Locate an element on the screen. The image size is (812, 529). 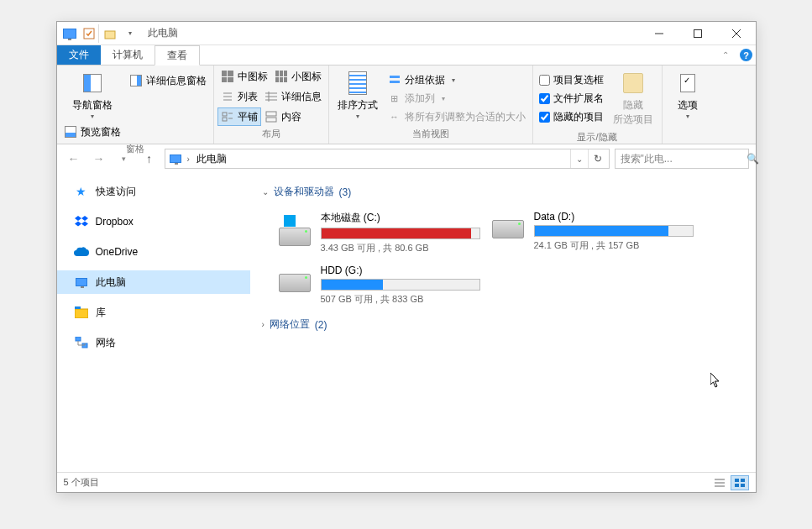
group-showhide-label: 显示/隐藏 is located at coordinates (598, 138).